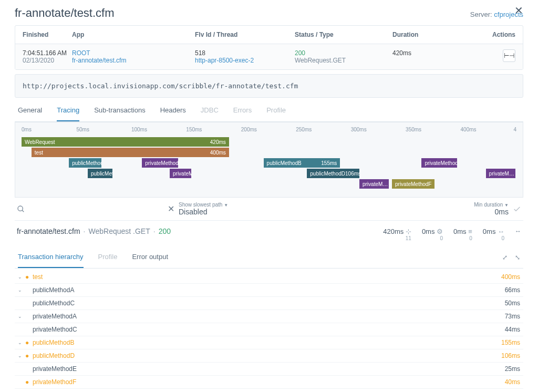 Image resolution: width=538 pixels, height=392 pixels. Describe the element at coordinates (160, 163) in the screenshot. I see `trace-bar: privateMethodA73ms` at that location.